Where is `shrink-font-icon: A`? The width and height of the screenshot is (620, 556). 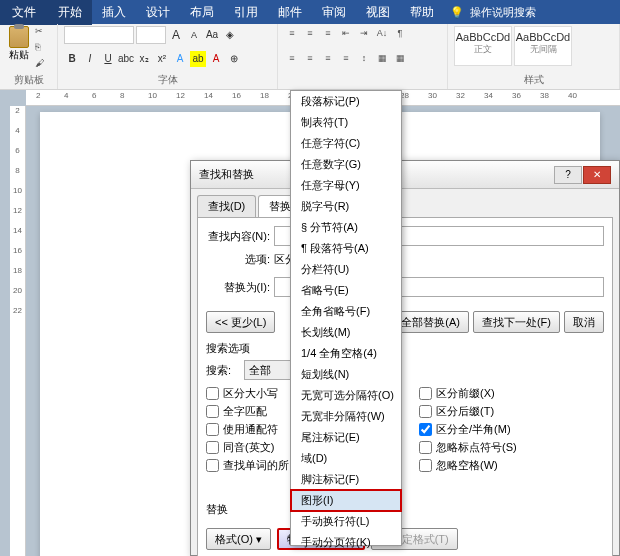 shrink-font-icon: A is located at coordinates (194, 35).